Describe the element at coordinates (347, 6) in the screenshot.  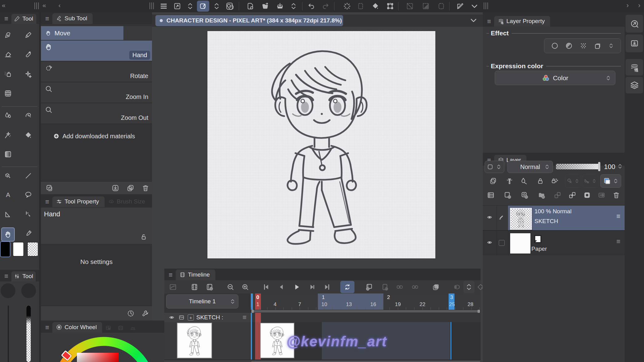
I see `auto-select-wand-button` at that location.